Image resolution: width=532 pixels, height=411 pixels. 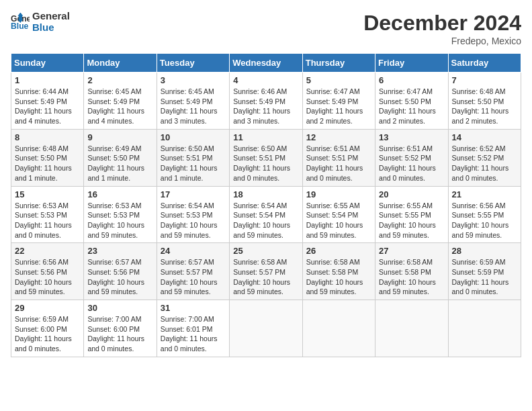 I want to click on calendar-week-row: 8Sunrise: 6:48 AMSunset: 5:50 PMDaylight…, so click(x=266, y=157).